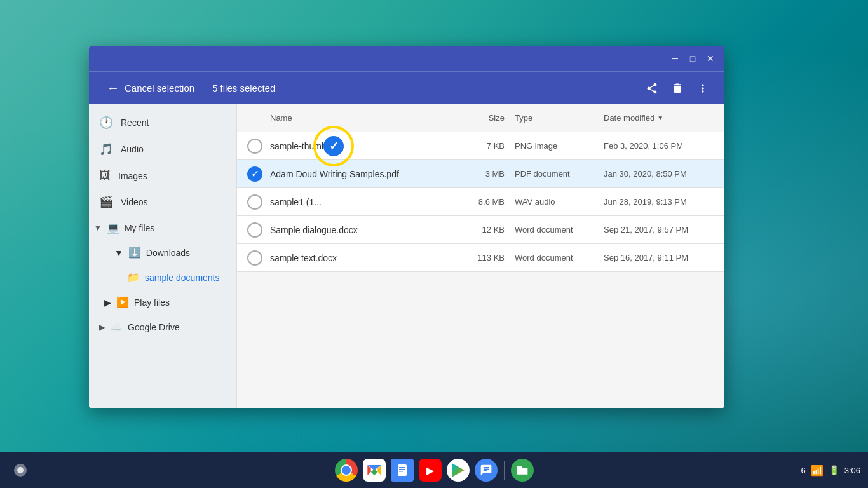 The width and height of the screenshot is (868, 488). What do you see at coordinates (374, 470) in the screenshot?
I see `taskbar-gmail-button` at bounding box center [374, 470].